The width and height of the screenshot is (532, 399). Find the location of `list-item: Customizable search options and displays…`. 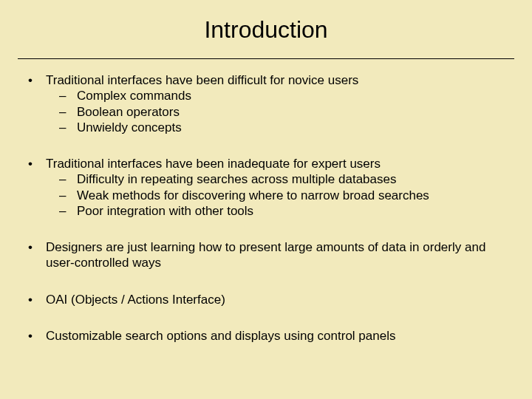

list-item: Customizable search options and displays… is located at coordinates (266, 335).